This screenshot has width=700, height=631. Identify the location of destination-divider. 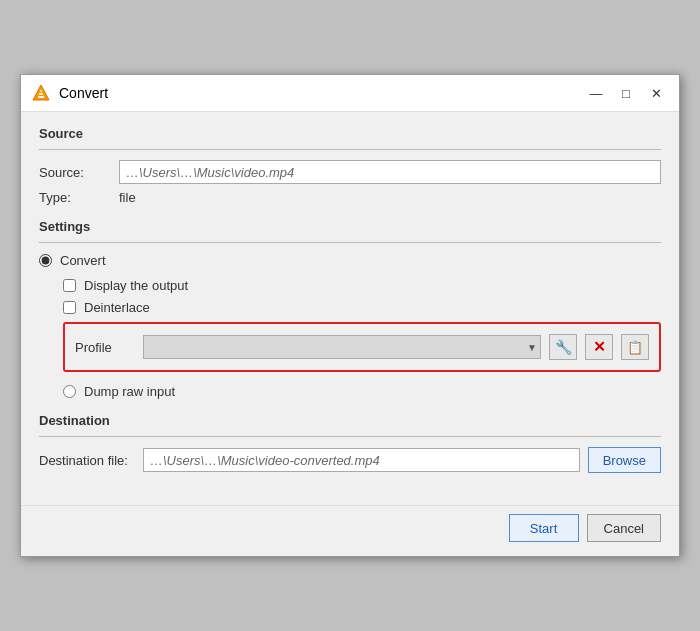
(350, 436).